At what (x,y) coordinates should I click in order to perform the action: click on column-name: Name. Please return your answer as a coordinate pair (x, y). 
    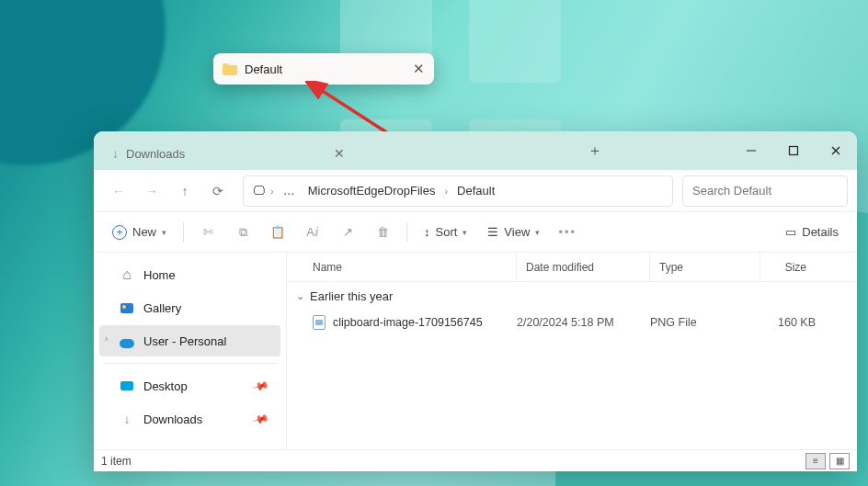
    Looking at the image, I should click on (402, 266).